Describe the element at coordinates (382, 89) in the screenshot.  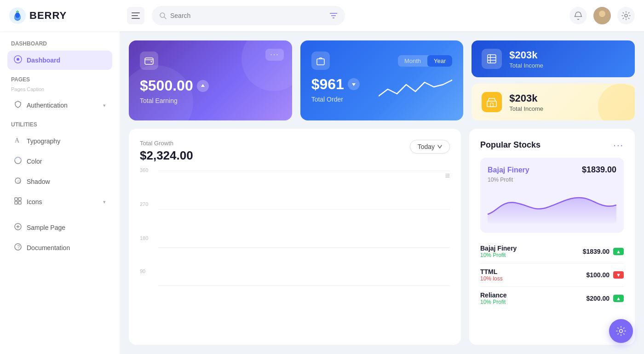
I see `order-card-bottom: $961 Total Order` at that location.